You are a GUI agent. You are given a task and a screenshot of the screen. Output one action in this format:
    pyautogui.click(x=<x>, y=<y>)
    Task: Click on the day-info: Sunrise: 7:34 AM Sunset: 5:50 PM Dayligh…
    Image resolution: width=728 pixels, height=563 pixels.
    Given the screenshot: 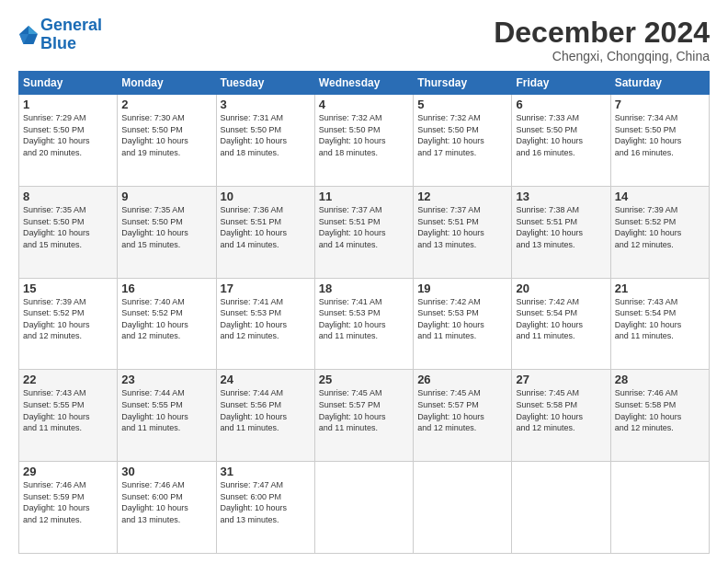 What is the action you would take?
    pyautogui.click(x=660, y=135)
    